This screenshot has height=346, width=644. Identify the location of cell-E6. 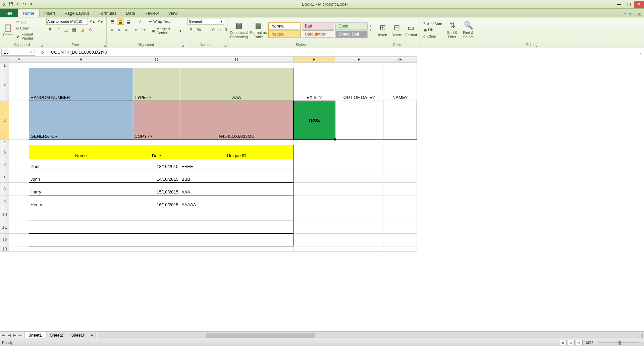
(314, 165).